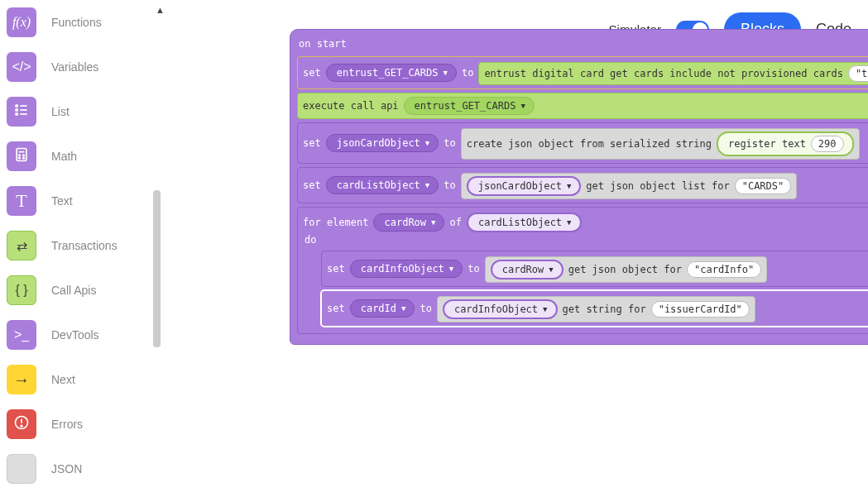 This screenshot has width=868, height=492. Describe the element at coordinates (22, 246) in the screenshot. I see `swap-icon: ⇄` at that location.